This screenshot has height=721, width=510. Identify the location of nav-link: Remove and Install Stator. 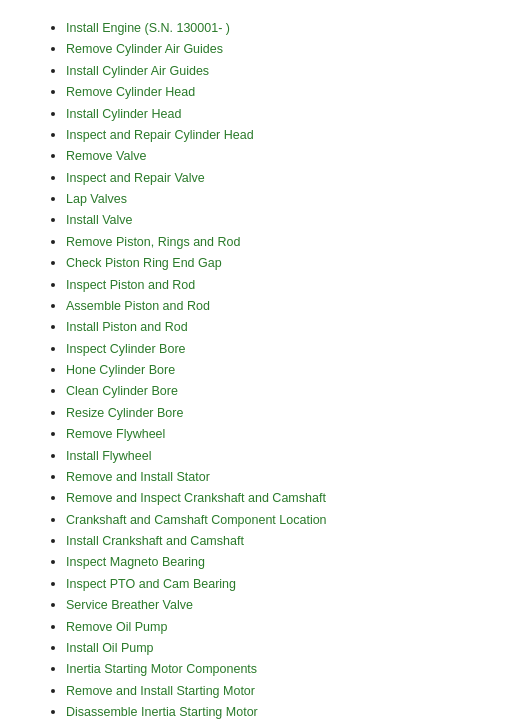
(138, 477).